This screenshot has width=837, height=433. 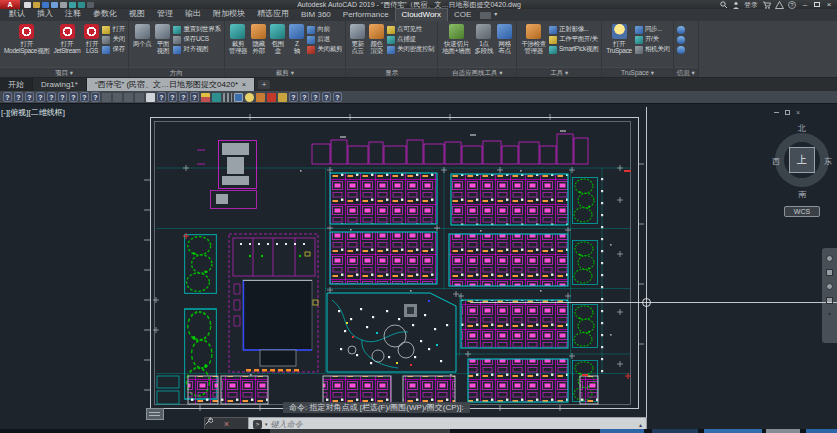 What do you see at coordinates (830, 286) in the screenshot?
I see `zoom-icon` at bounding box center [830, 286].